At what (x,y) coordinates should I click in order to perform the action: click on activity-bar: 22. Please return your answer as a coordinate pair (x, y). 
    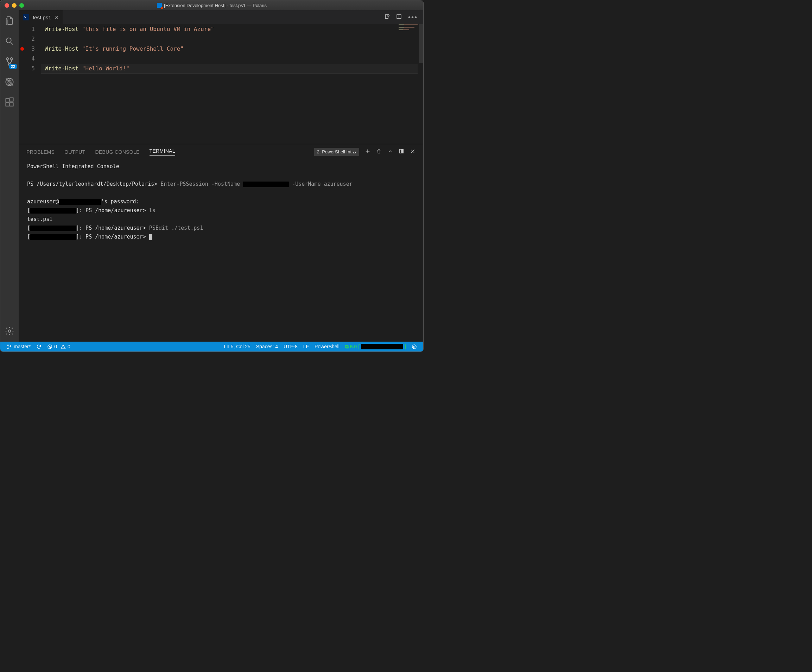
    Looking at the image, I should click on (9, 176).